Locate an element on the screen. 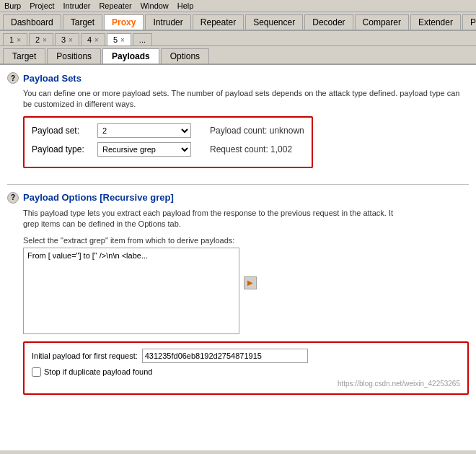 The width and height of the screenshot is (476, 454). payload-set-select: 2 1 3 is located at coordinates (144, 131).